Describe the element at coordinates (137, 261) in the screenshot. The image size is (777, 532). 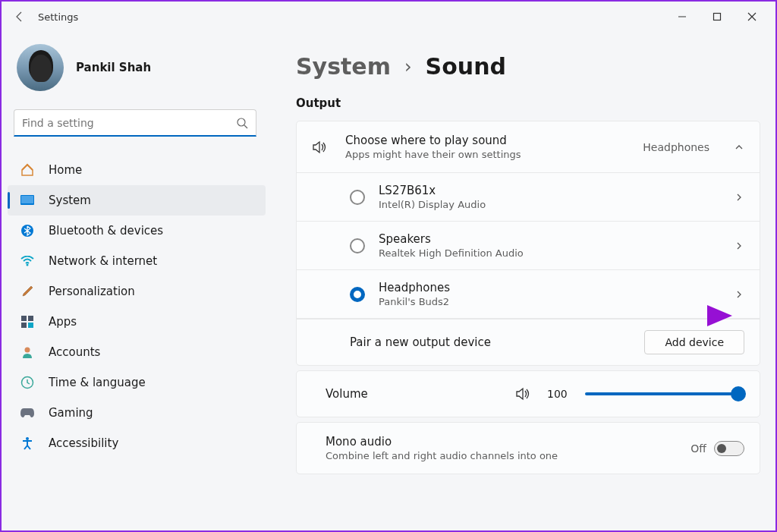
I see `sidebar-item-network: Network & internet` at that location.